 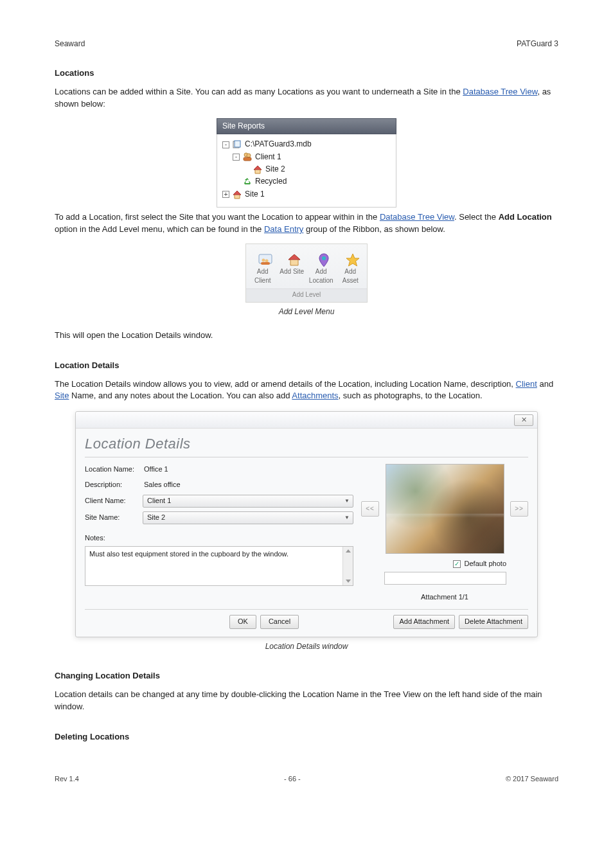 I want to click on close-icon: ✕, so click(x=524, y=420).